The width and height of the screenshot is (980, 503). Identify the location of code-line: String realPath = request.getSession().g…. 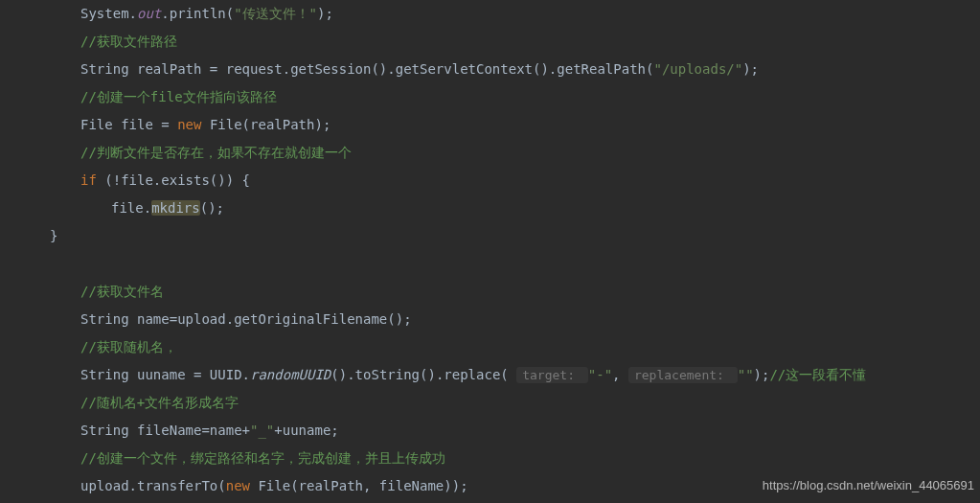
(531, 69).